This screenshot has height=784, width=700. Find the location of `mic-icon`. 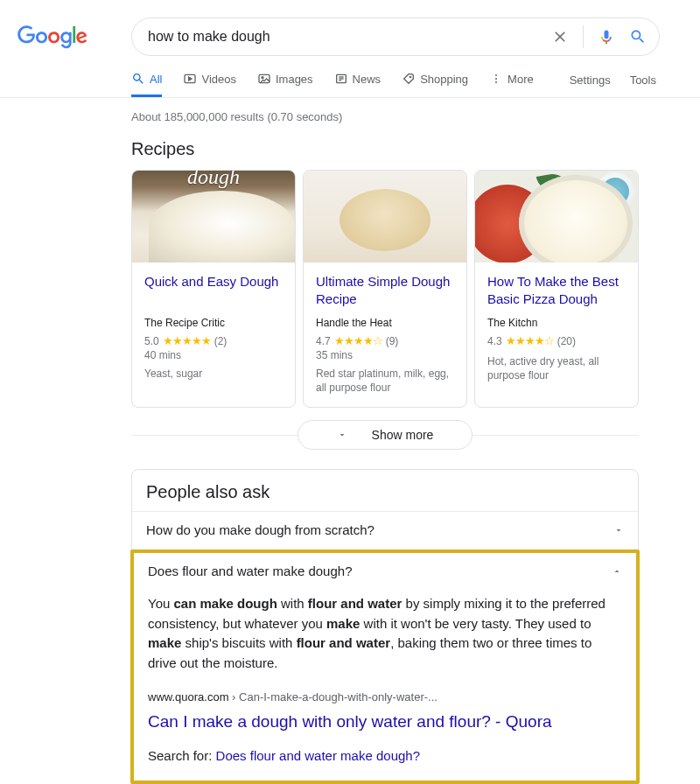

mic-icon is located at coordinates (606, 37).